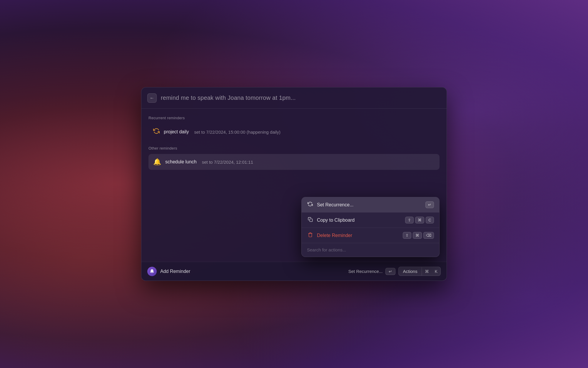 This screenshot has height=368, width=588. I want to click on actions-k-key: K, so click(436, 271).